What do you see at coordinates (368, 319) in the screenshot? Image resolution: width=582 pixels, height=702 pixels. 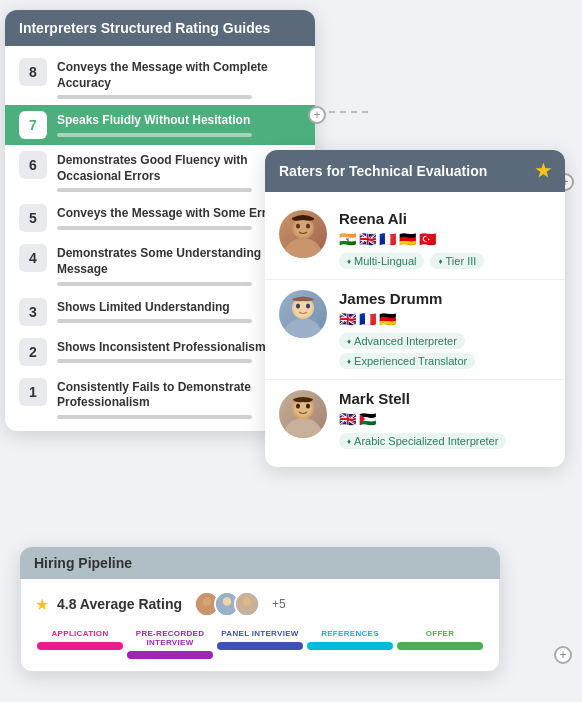 I see `flag-fr-james: 🇫🇷` at bounding box center [368, 319].